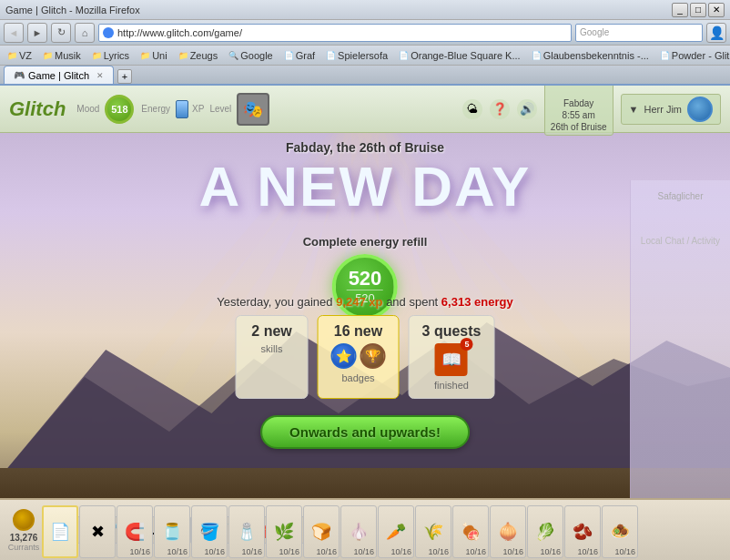  I want to click on badges-number: 16 new, so click(359, 331).